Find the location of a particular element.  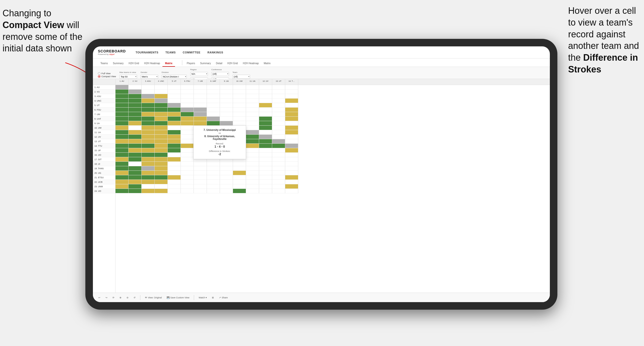

nav-committee: COMMITTEE is located at coordinates (192, 52).